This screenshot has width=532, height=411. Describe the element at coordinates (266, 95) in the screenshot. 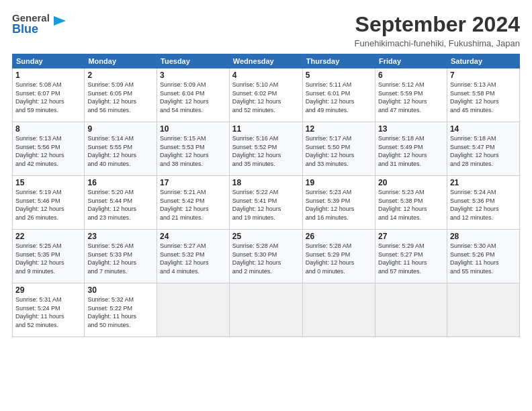

I see `day-cell-4: 4Sunrise: 5:10 AM Sunset: 6:02 PM Daylig…` at that location.